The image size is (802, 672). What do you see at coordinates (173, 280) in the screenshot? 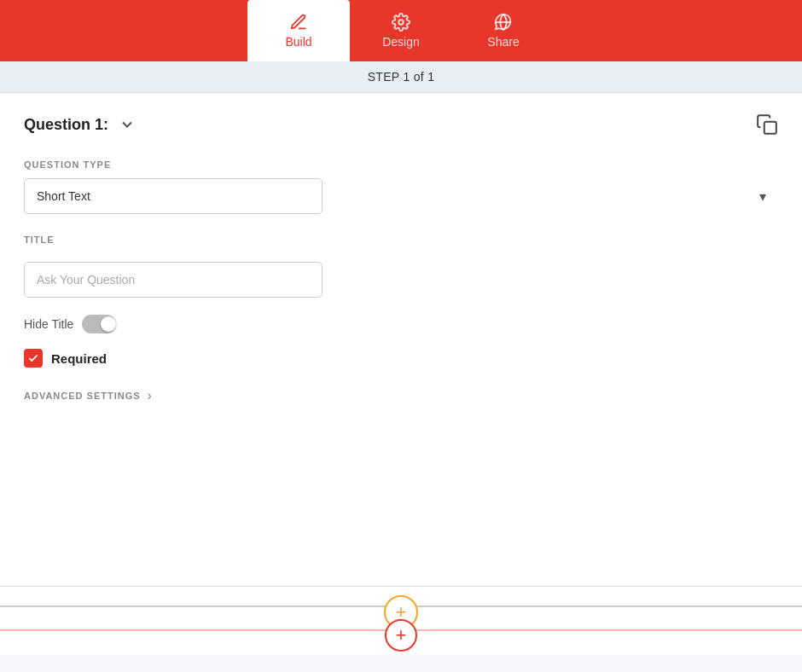
I see `title-input` at bounding box center [173, 280].